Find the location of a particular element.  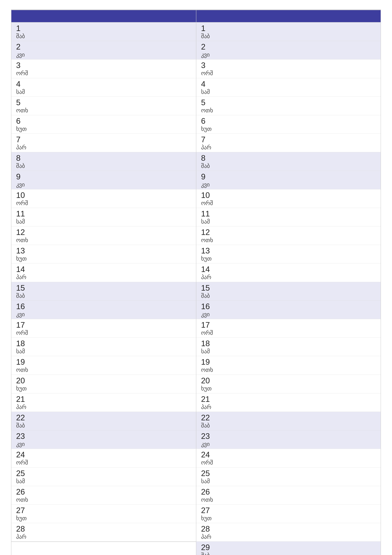

feb-day-row: 6 ხუთ is located at coordinates (104, 124).